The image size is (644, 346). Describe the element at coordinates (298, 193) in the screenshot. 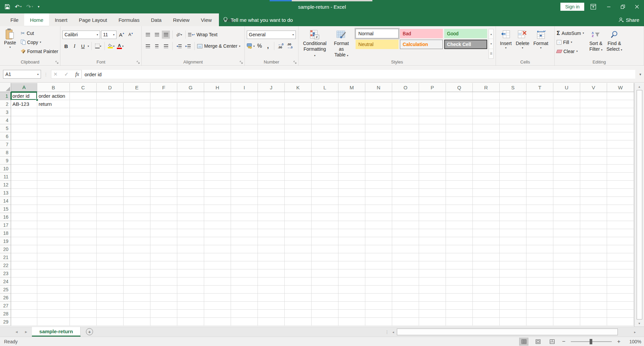

I see `cell-K13` at that location.